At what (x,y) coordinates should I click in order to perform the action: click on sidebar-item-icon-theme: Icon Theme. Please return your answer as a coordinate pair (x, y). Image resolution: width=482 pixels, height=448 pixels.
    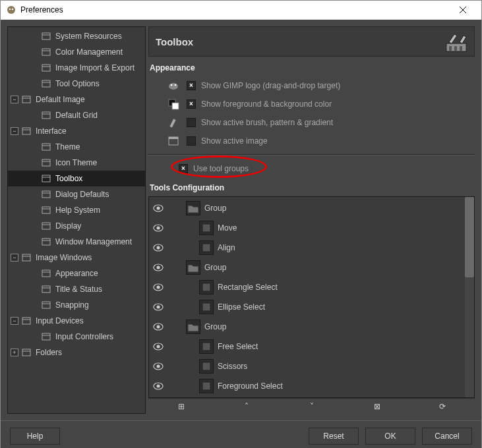
    Looking at the image, I should click on (76, 163).